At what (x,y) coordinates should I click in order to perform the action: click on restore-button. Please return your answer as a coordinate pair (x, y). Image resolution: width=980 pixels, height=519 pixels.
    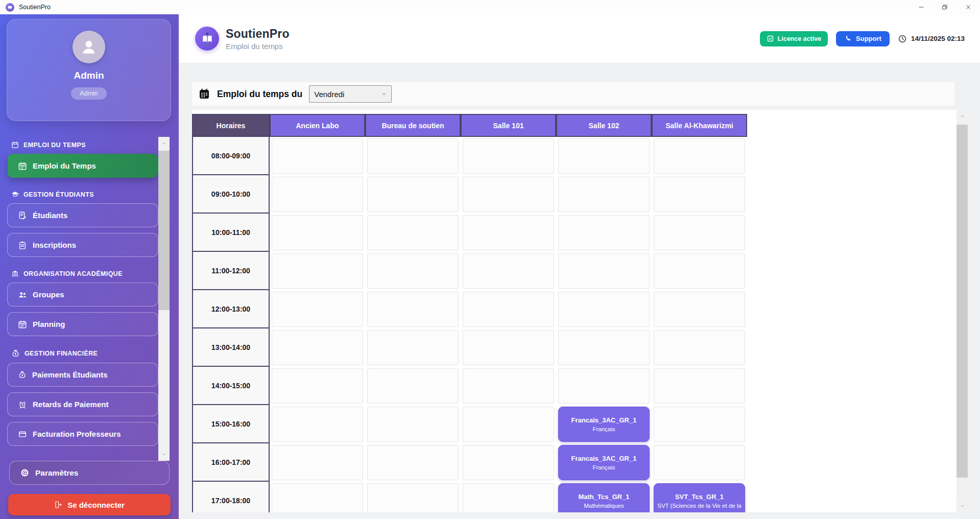
    Looking at the image, I should click on (945, 7).